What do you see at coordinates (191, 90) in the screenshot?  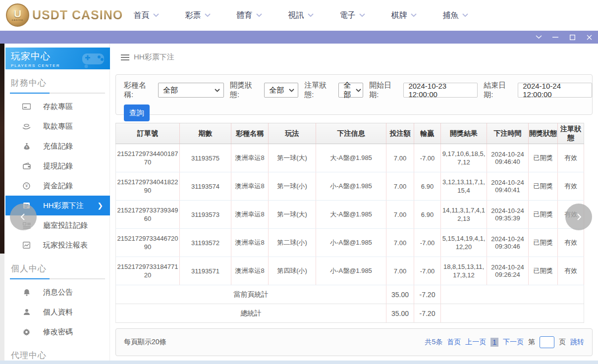 I see `lottery-name-select: 全部` at bounding box center [191, 90].